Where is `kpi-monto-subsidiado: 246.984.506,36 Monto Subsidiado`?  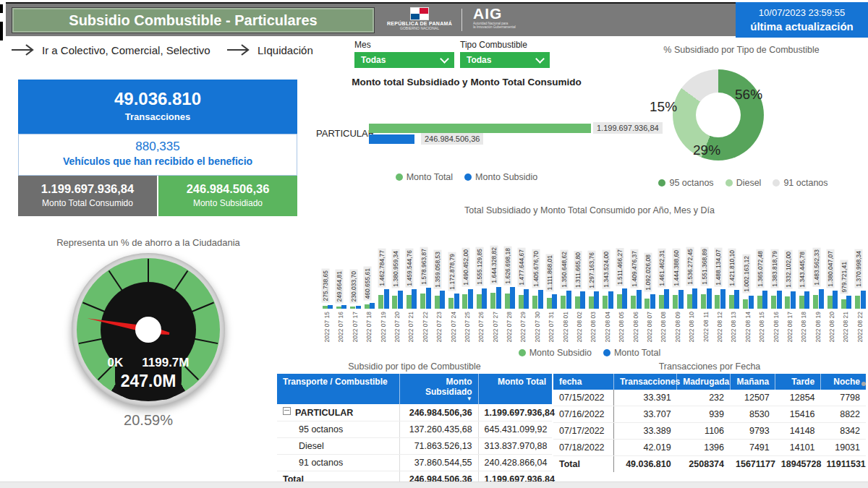
kpi-monto-subsidiado: 246.984.506,36 Monto Subsidiado is located at coordinates (228, 196).